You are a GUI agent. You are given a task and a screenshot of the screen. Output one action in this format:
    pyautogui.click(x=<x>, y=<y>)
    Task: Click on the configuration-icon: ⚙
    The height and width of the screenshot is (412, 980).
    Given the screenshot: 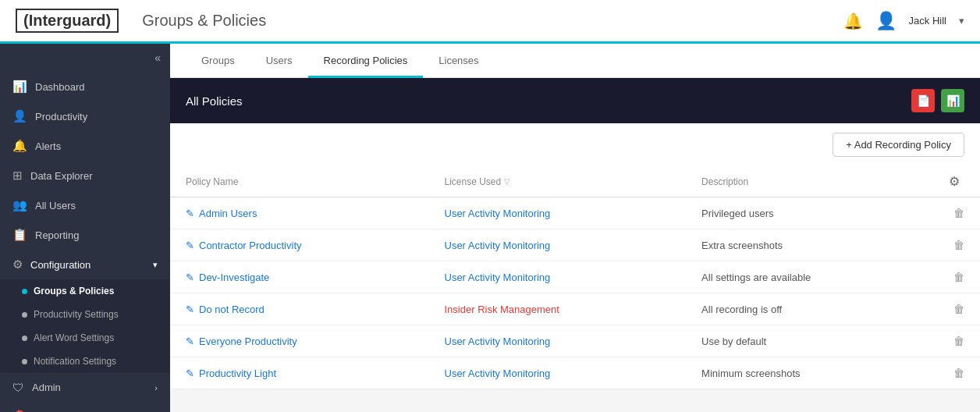 What is the action you would take?
    pyautogui.click(x=17, y=265)
    